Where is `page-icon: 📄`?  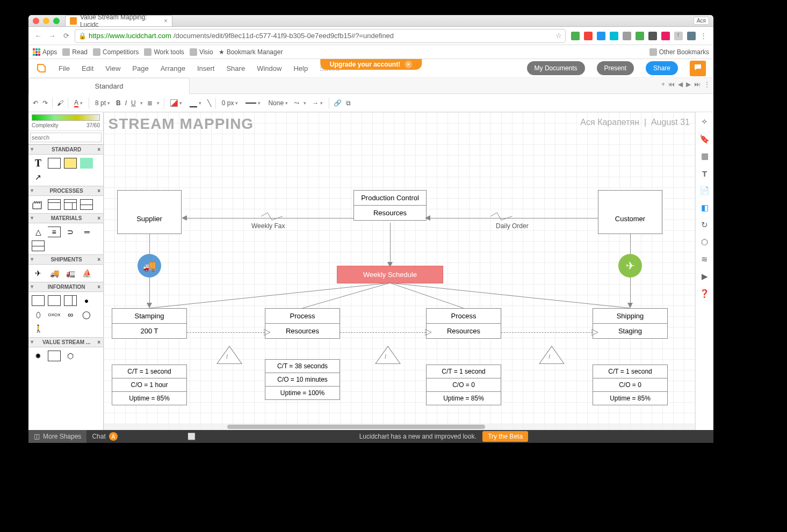 page-icon: 📄 is located at coordinates (705, 191).